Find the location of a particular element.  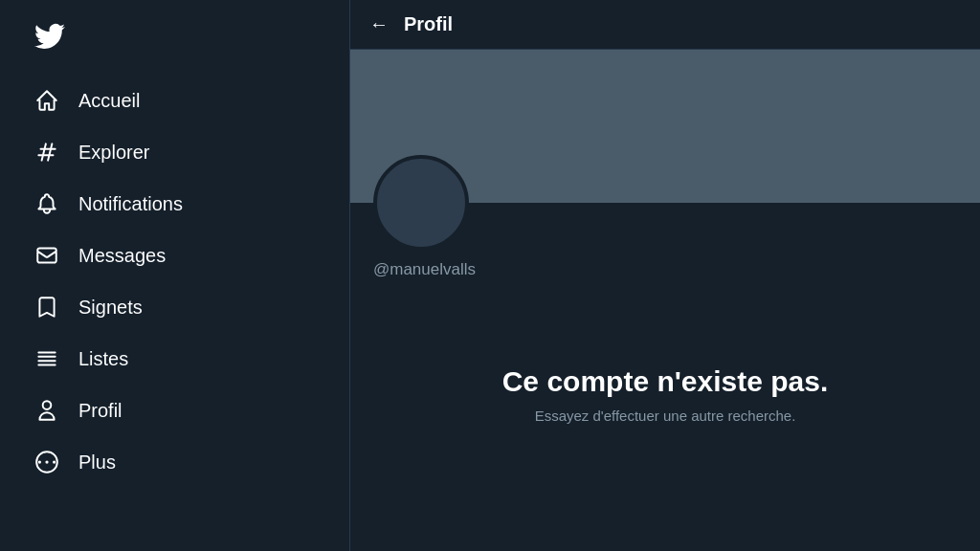

sidebar-item-label-profil: Profil is located at coordinates (100, 411).